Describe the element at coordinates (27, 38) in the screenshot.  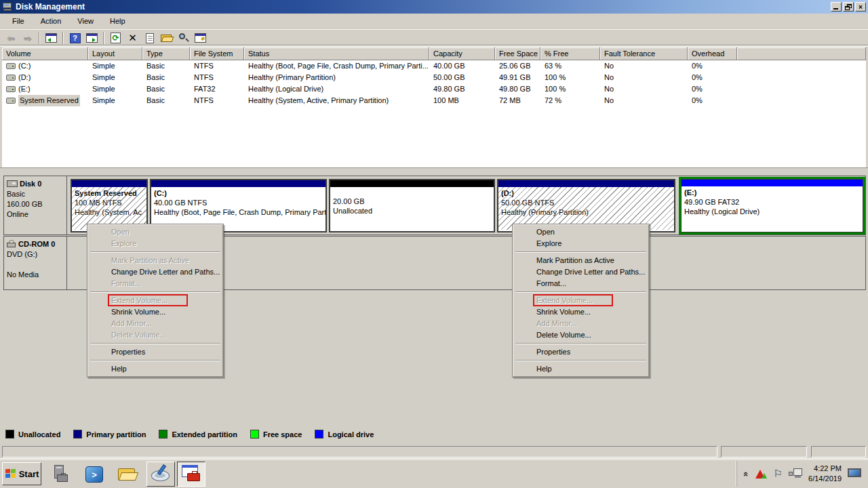
I see `forward-icon: ⇨` at that location.